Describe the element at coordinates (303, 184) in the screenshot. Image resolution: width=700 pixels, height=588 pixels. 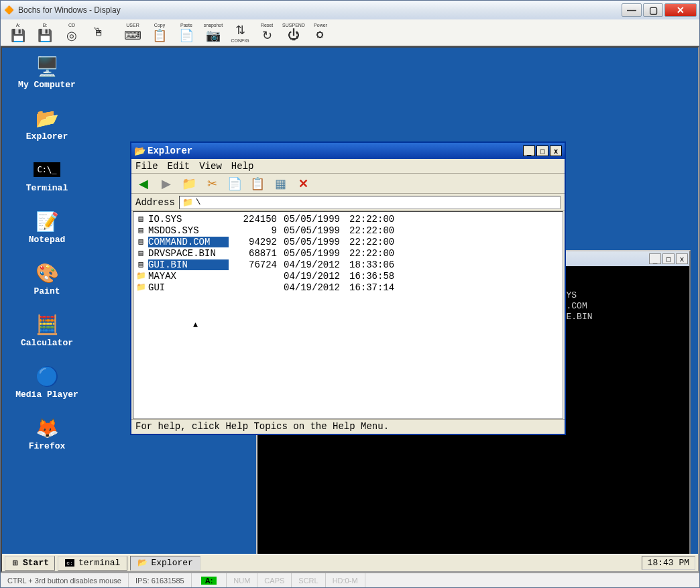
I see `delete-button: ✕` at that location.